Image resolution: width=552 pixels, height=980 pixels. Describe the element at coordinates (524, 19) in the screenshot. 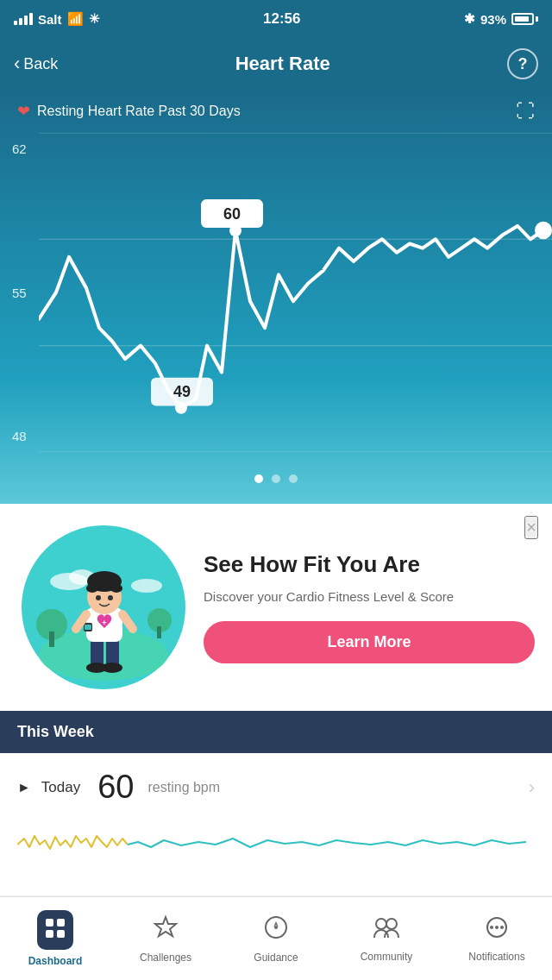

I see `battery-icon` at that location.